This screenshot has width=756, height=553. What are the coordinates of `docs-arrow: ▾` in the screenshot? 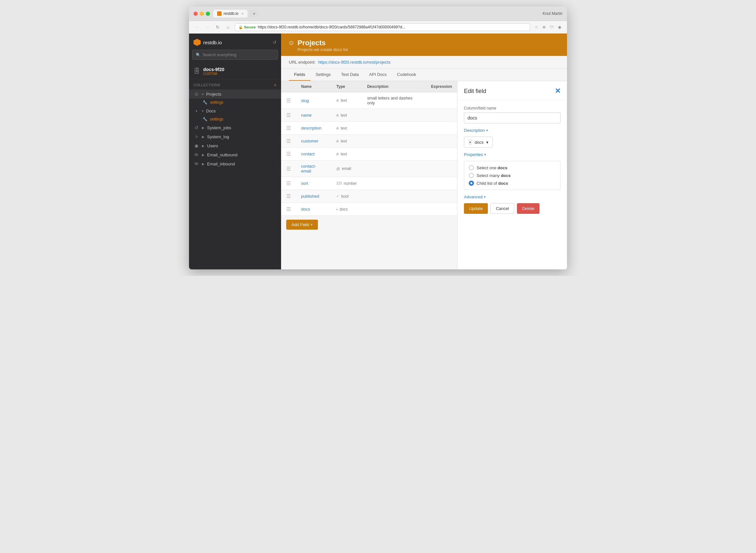 It's located at (203, 111).